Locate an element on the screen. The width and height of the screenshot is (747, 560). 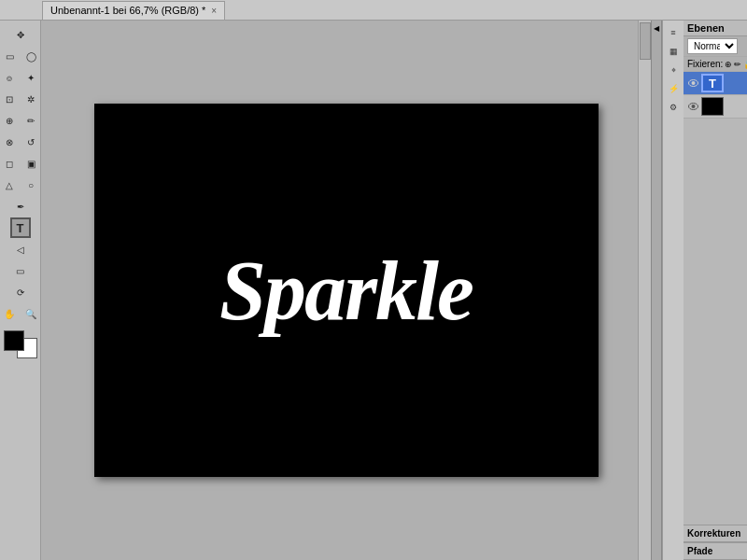
tool-group-path: ◁ is located at coordinates (21, 249).